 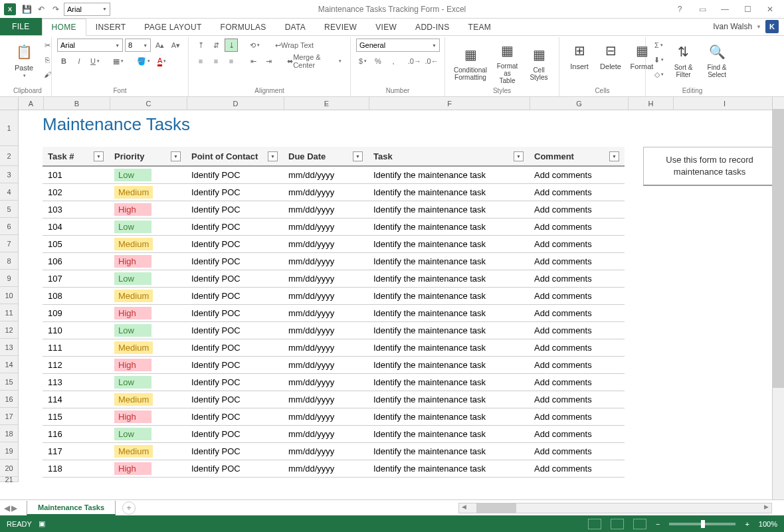 What do you see at coordinates (138, 45) in the screenshot?
I see `font-size-select: 8▼` at bounding box center [138, 45].